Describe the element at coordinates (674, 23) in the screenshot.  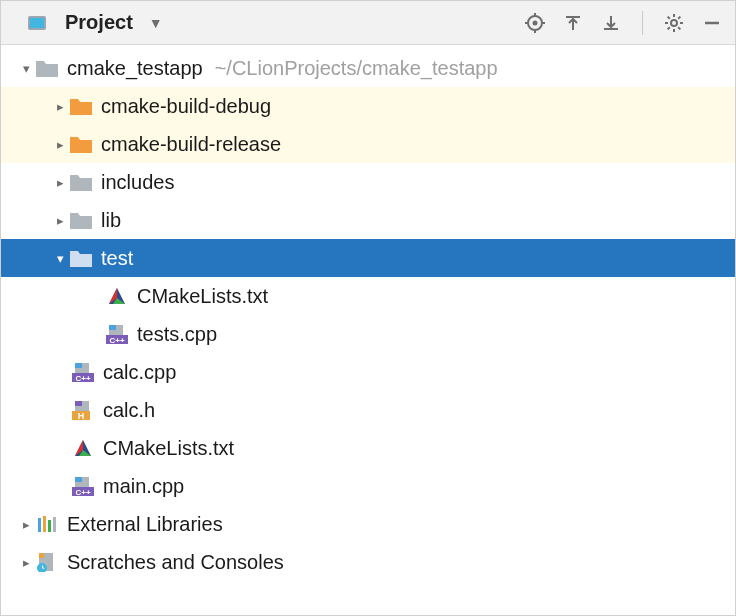
I see `gear-icon` at that location.